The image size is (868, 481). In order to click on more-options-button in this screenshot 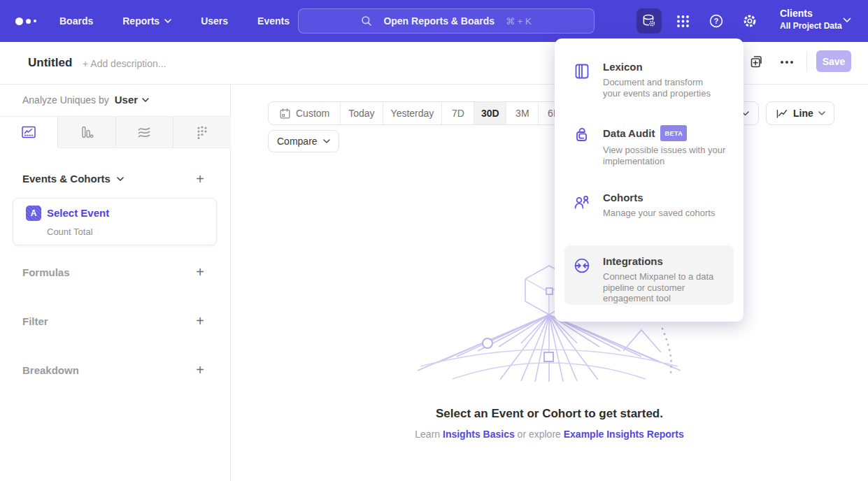, I will do `click(787, 62)`.